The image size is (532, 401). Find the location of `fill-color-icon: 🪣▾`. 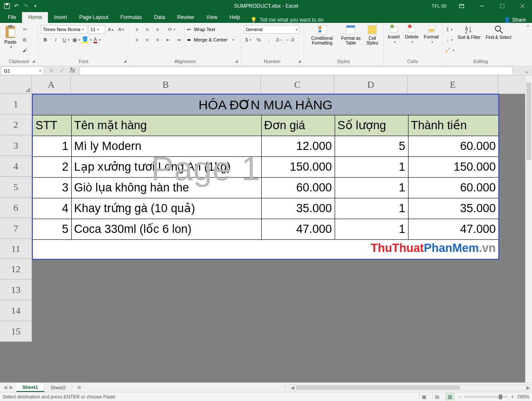

fill-color-icon: 🪣▾ is located at coordinates (87, 40).